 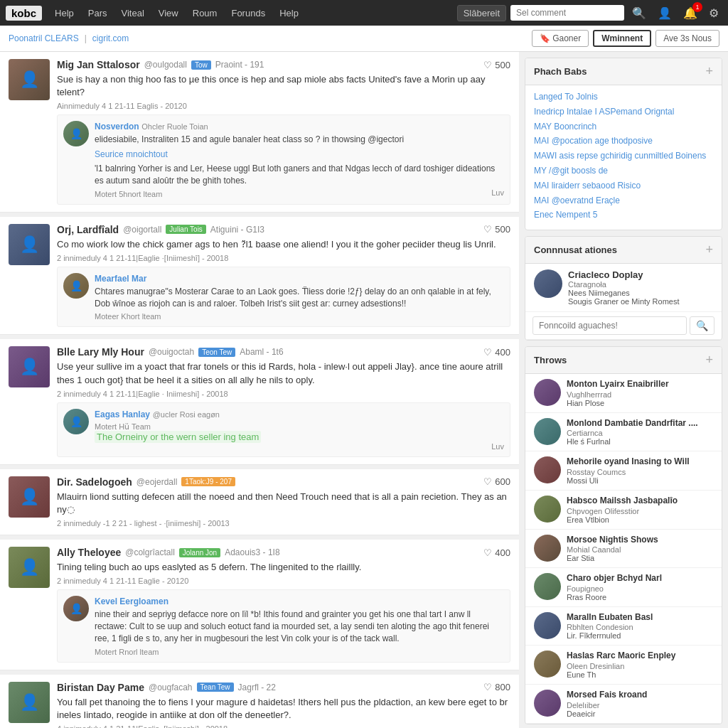 I want to click on nav-item-viteal: Viteal, so click(x=133, y=13).